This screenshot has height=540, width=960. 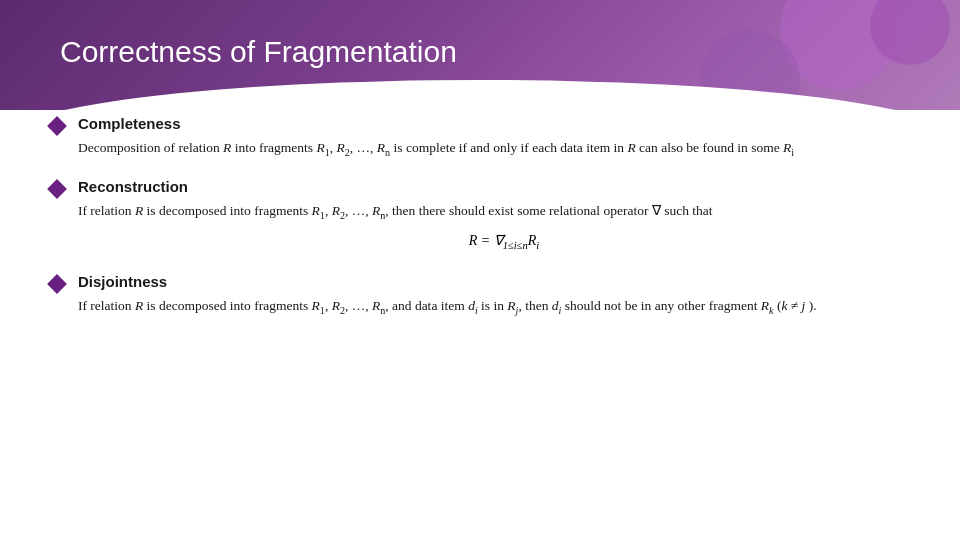 What do you see at coordinates (504, 149) in the screenshot?
I see `completeness-text: Decomposition of relation R into fragmen…` at bounding box center [504, 149].